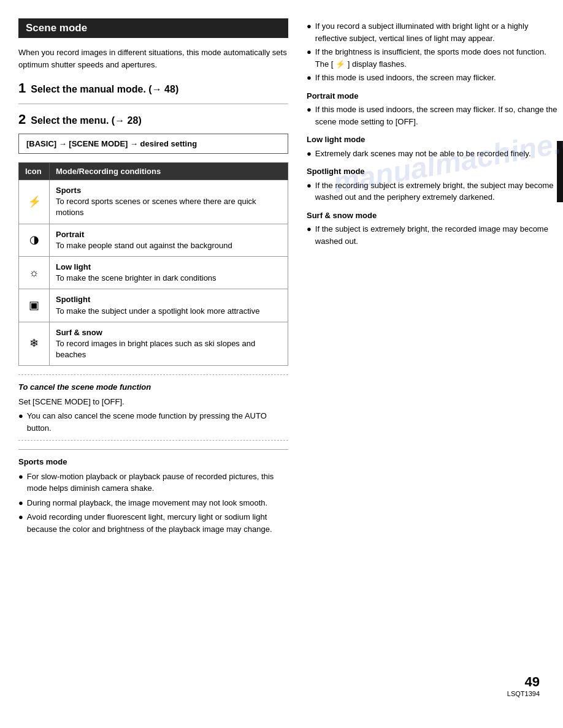  What do you see at coordinates (169, 267) in the screenshot?
I see `mode-name: Low light` at bounding box center [169, 267].